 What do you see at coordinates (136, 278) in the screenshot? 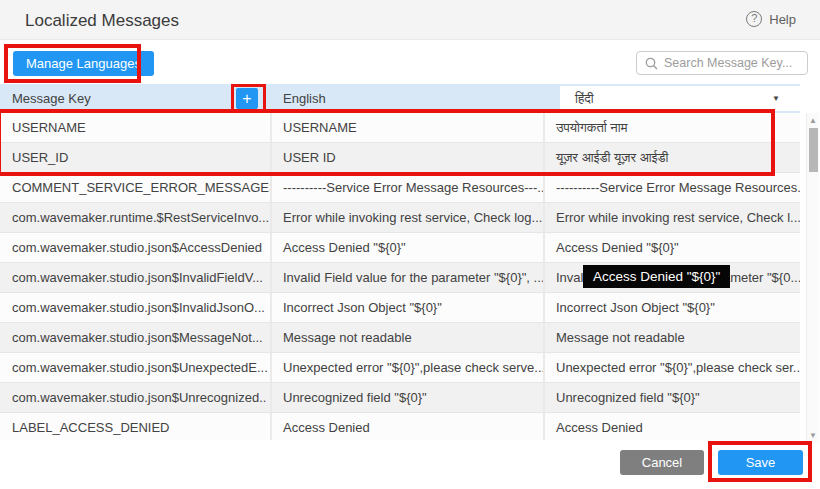
I see `cell-message-key: com.wavemaker.studio.json$InvalidFieldV.…` at bounding box center [136, 278].